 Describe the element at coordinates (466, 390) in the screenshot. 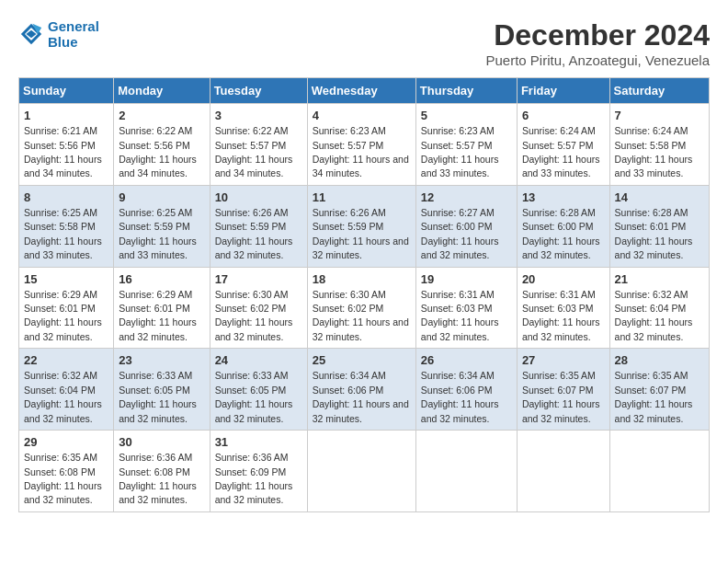

I see `calendar-cell: 26Sunrise: 6:34 AM Sunset: 6:06 PM Dayli…` at that location.